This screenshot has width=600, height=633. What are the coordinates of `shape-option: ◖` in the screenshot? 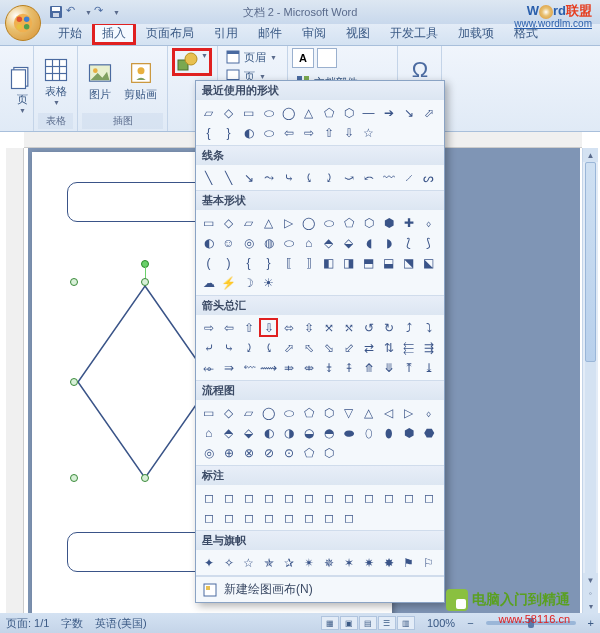 It's located at (368, 242).